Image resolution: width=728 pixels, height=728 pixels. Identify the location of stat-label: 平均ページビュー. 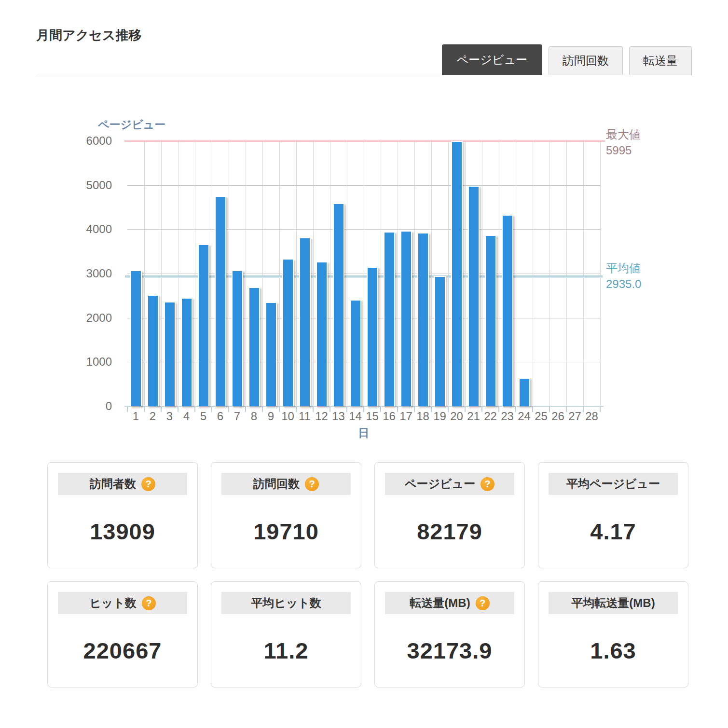
(613, 484).